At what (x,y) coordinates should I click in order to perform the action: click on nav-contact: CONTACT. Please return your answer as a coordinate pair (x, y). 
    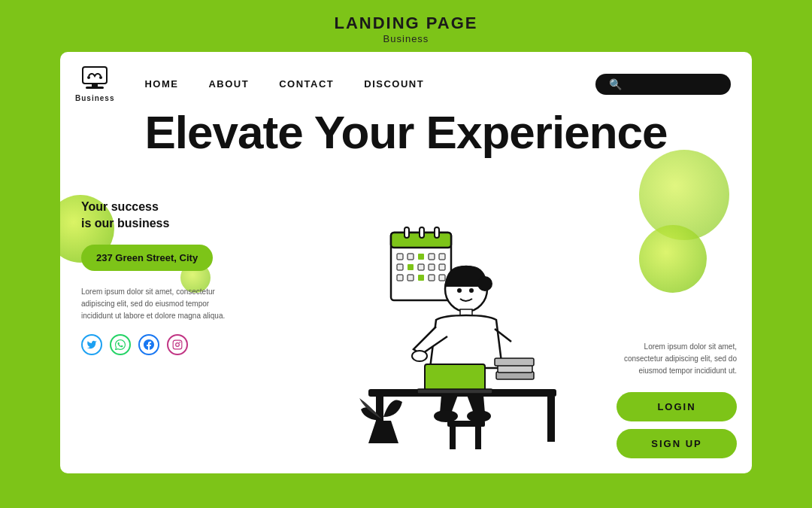
    Looking at the image, I should click on (307, 84).